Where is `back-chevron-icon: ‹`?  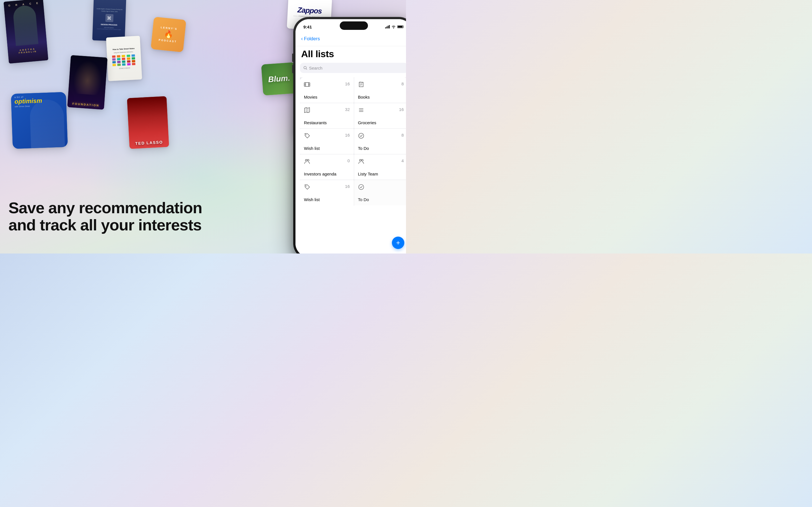
back-chevron-icon: ‹ is located at coordinates (302, 39).